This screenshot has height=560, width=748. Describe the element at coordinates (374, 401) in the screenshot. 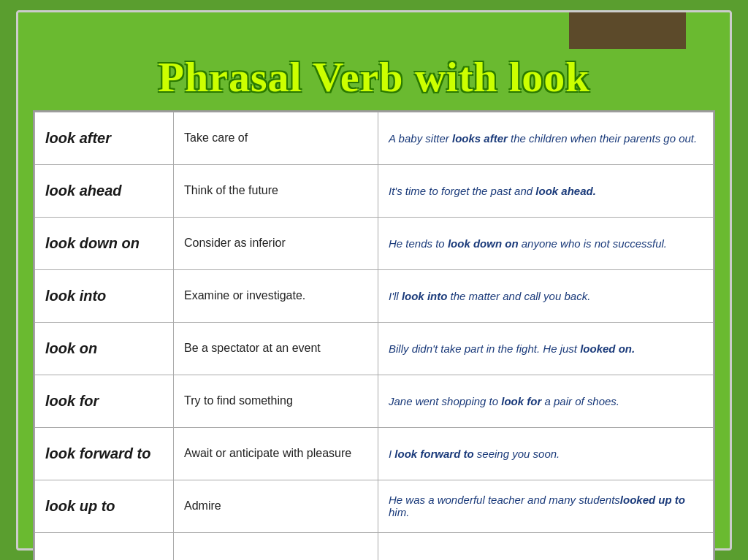

I see `table-row: look forTry to find somethingJane went s…` at that location.